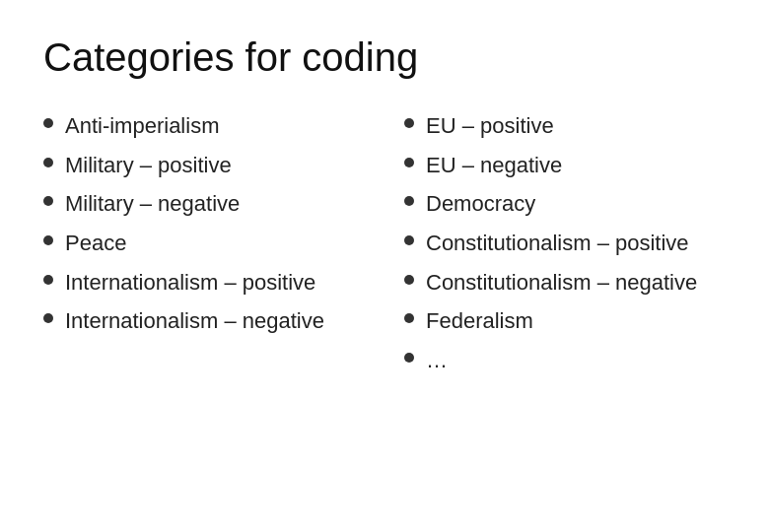 The width and height of the screenshot is (769, 532). What do you see at coordinates (565, 283) in the screenshot?
I see `list-item: Constitutionalism – negative` at bounding box center [565, 283].